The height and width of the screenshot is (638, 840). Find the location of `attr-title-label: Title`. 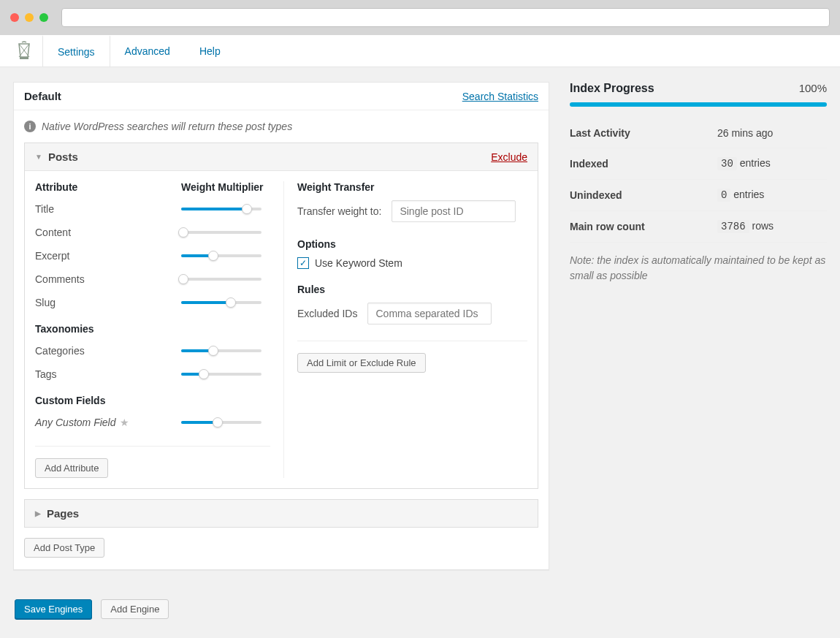

attr-title-label: Title is located at coordinates (108, 209).